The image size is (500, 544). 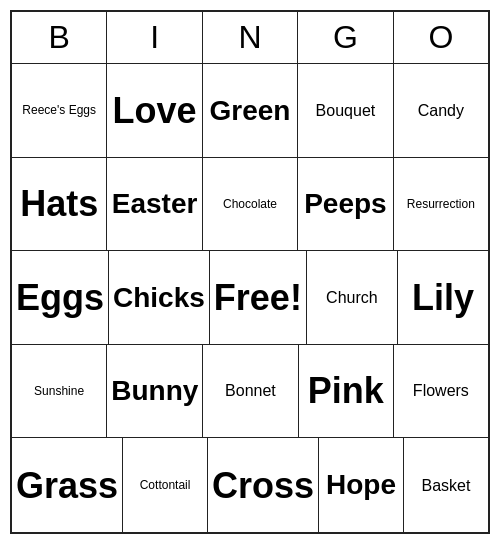 I want to click on header-letter-B: B, so click(x=60, y=38).